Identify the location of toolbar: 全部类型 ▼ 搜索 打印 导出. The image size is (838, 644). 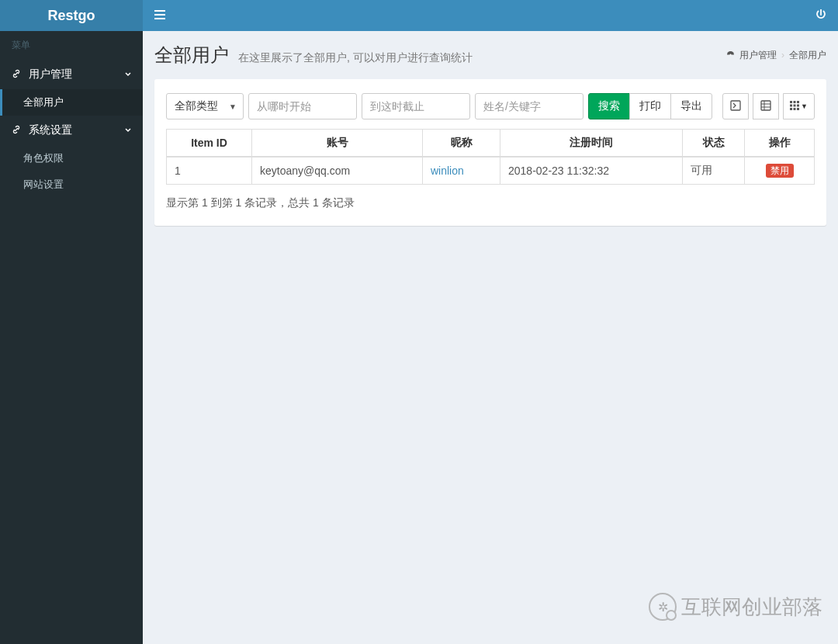
(490, 106).